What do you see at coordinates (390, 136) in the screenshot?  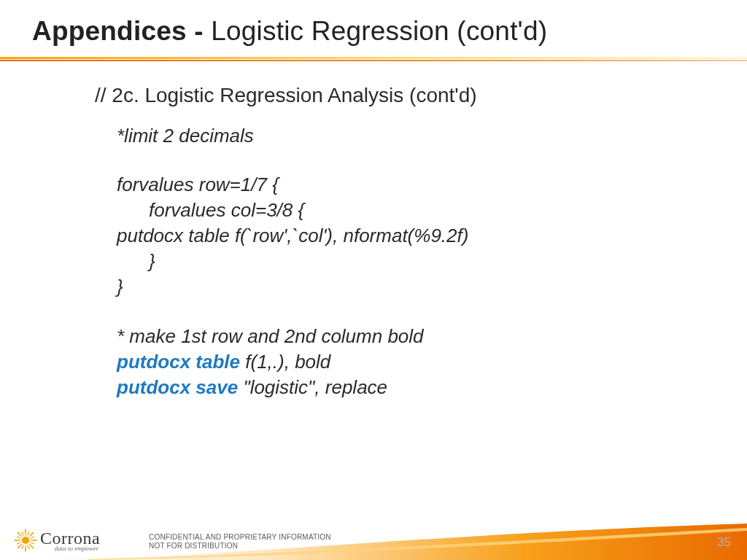 I see `code-line: *limit 2 decimals` at bounding box center [390, 136].